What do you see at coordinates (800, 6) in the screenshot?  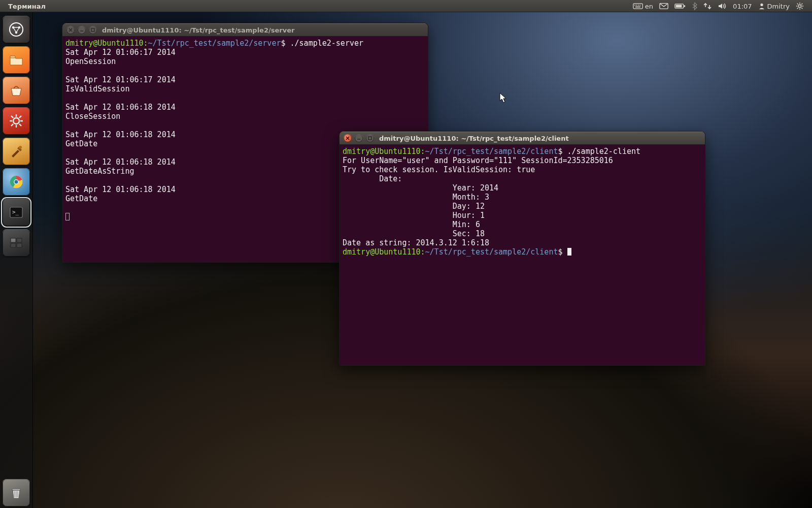 I see `session-indicator` at bounding box center [800, 6].